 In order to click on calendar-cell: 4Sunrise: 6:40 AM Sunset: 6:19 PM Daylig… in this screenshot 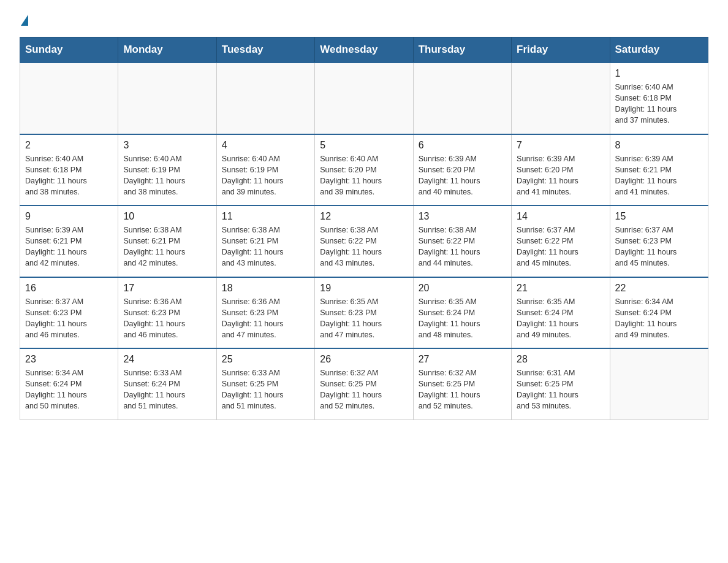, I will do `click(265, 170)`.